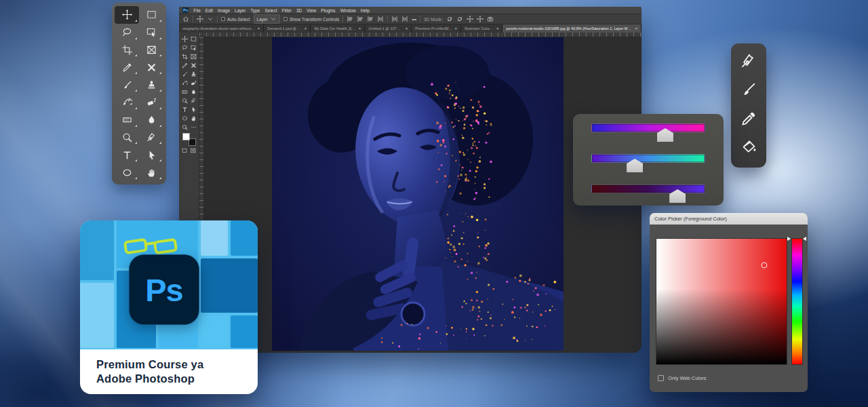  I want to click on hand-tool, so click(151, 172).